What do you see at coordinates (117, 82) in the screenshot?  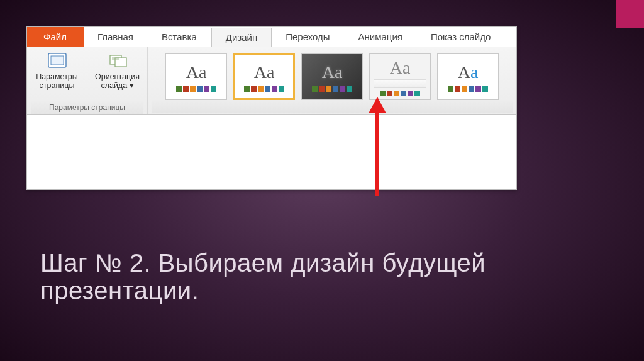 I see `slide-orientation-label: Ориентация слайда ▾` at bounding box center [117, 82].